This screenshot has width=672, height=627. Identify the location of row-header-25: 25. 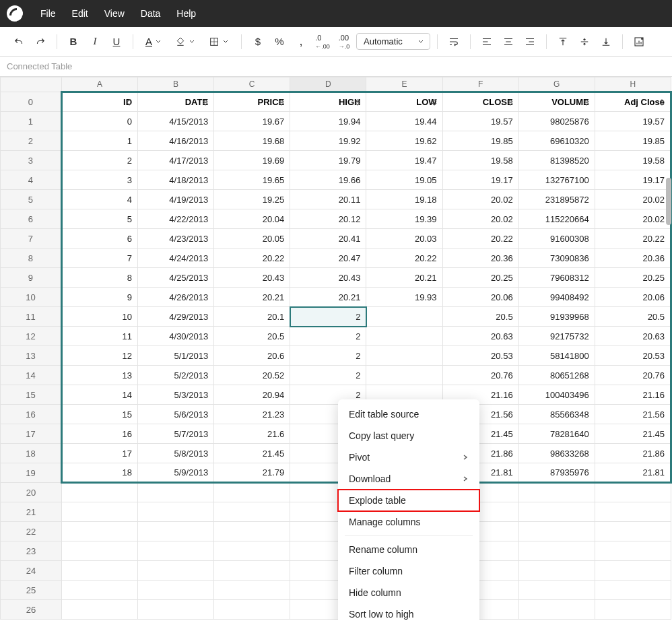
(31, 590).